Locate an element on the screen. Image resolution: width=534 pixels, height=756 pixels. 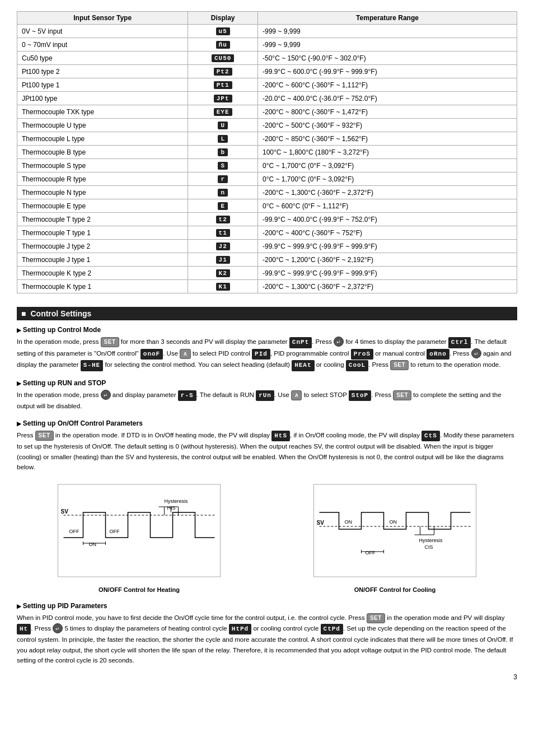
sensor-display-cell: CU50 is located at coordinates (223, 58).